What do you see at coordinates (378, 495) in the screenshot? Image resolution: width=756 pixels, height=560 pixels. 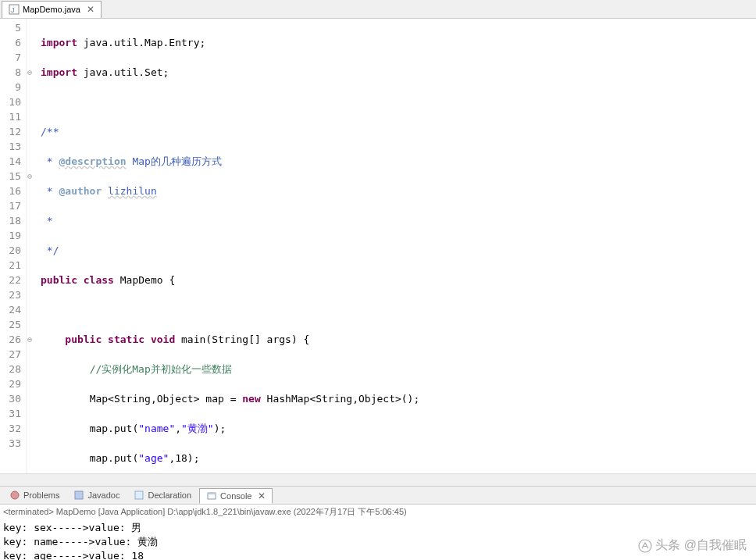 I see `bottom-panel-tabs: Problems Javadoc Declaration Console ✕` at bounding box center [378, 495].